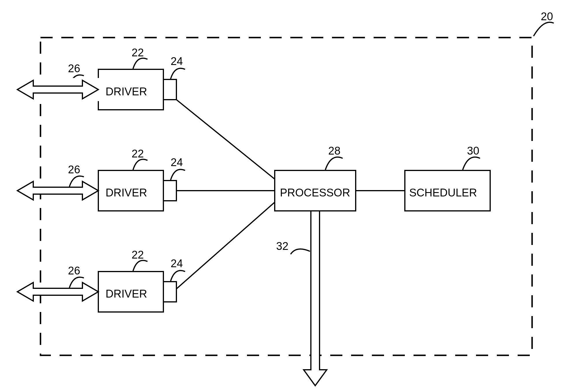  I want to click on output-arrow, so click(315, 298).